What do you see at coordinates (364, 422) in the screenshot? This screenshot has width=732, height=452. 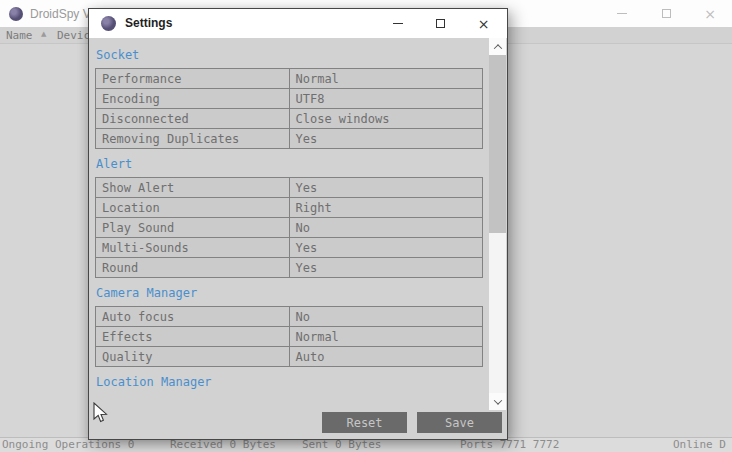 I see `reset-button: Reset` at bounding box center [364, 422].